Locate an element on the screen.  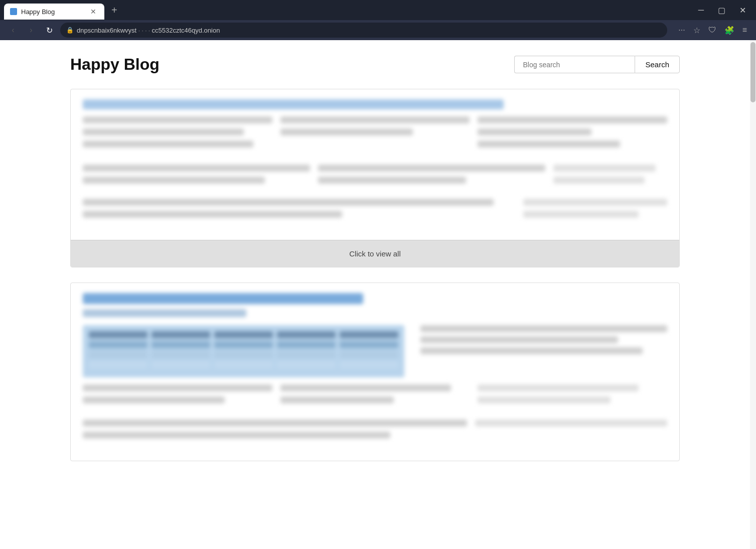
url-text: dnpscnbaix6nkwvyst · · · · cc5532cztc46q… is located at coordinates (148, 30).